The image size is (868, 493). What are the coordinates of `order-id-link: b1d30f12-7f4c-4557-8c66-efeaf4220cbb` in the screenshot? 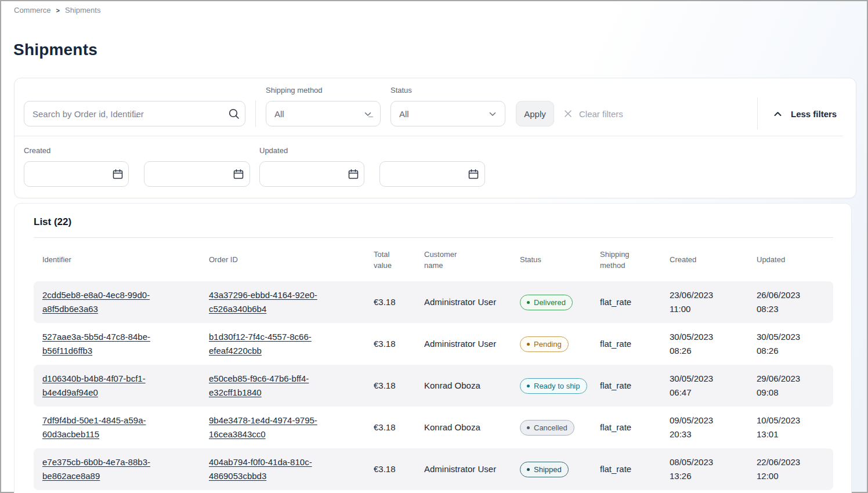 It's located at (274, 344).